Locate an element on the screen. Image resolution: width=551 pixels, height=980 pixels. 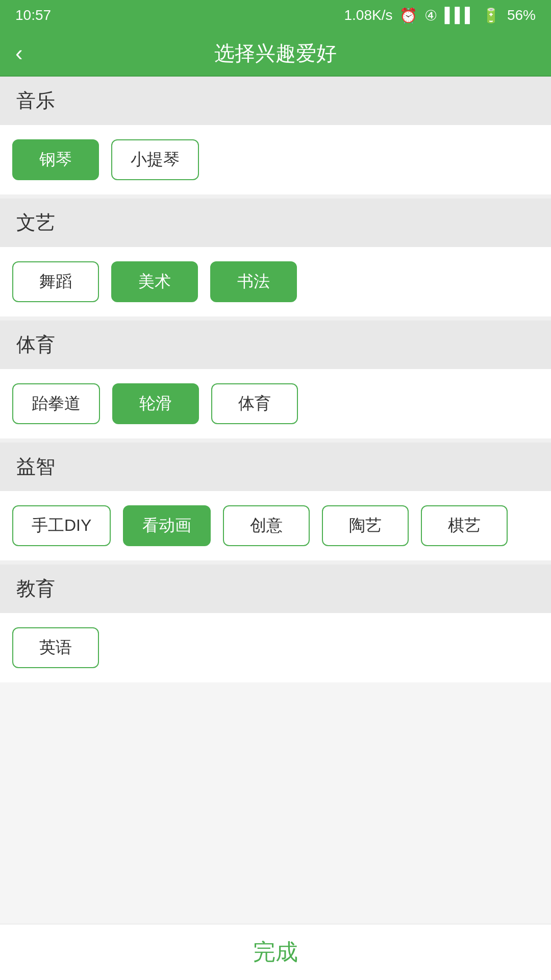
tag-pottery: 陶艺 is located at coordinates (365, 526).